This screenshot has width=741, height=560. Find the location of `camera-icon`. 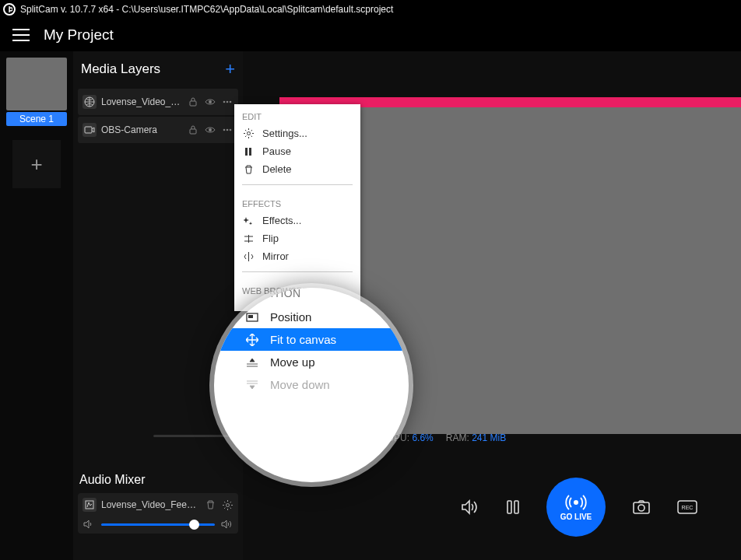

camera-icon is located at coordinates (90, 130).